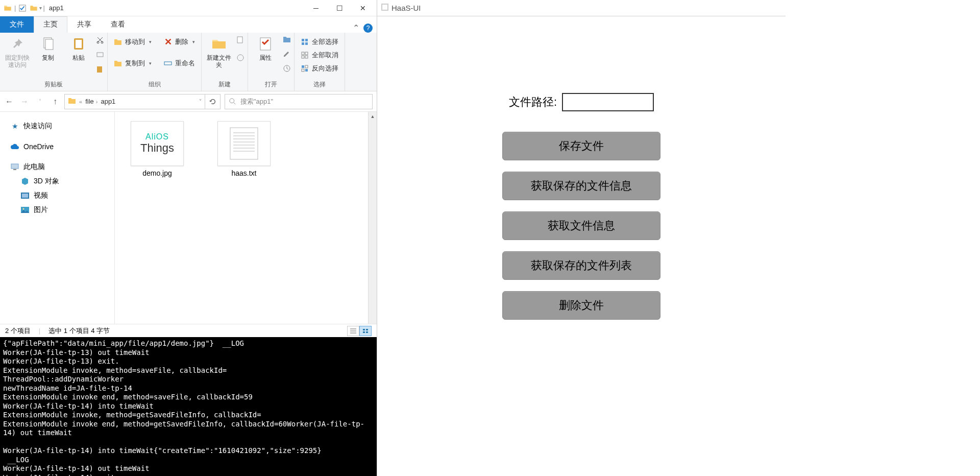 Image resolution: width=980 pixels, height=476 pixels. I want to click on icons-view-button, so click(365, 331).